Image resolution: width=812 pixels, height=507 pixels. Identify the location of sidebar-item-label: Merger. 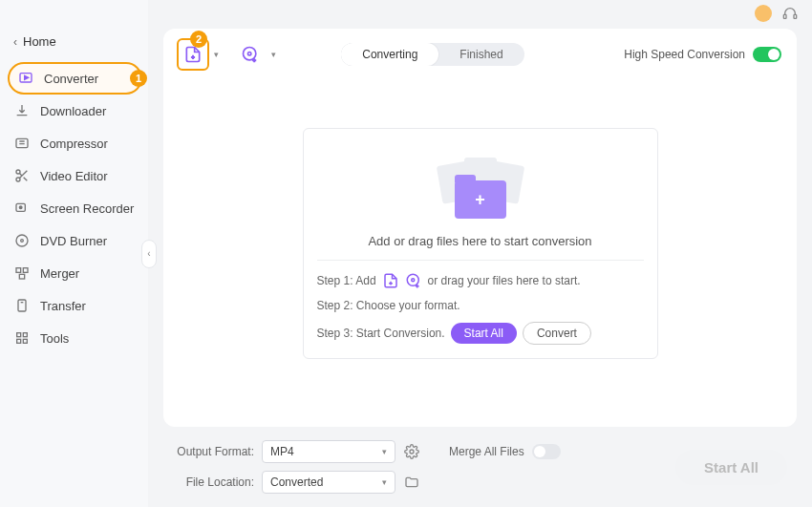
(59, 273).